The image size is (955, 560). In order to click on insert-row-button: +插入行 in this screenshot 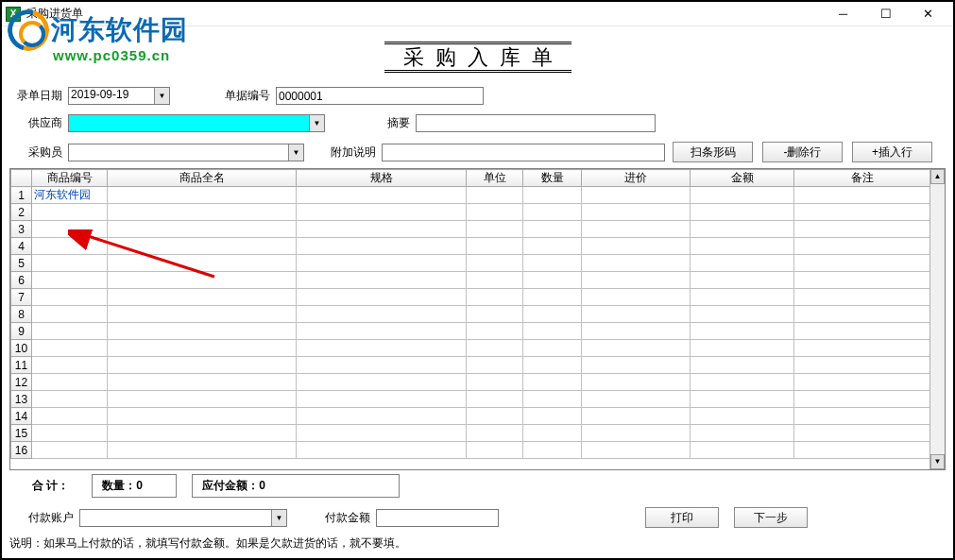, I will do `click(892, 152)`.